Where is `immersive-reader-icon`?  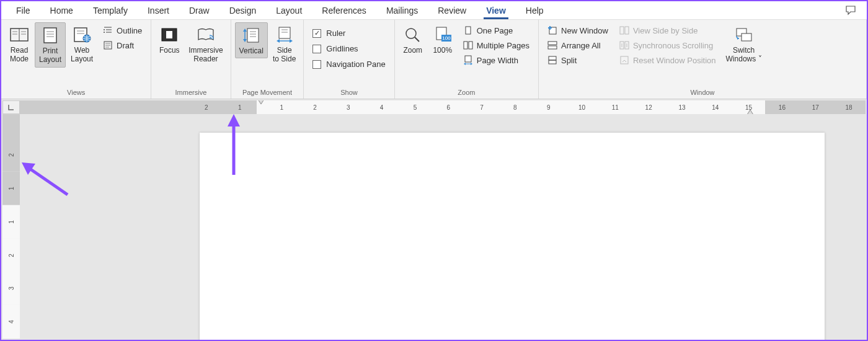 immersive-reader-icon is located at coordinates (206, 35).